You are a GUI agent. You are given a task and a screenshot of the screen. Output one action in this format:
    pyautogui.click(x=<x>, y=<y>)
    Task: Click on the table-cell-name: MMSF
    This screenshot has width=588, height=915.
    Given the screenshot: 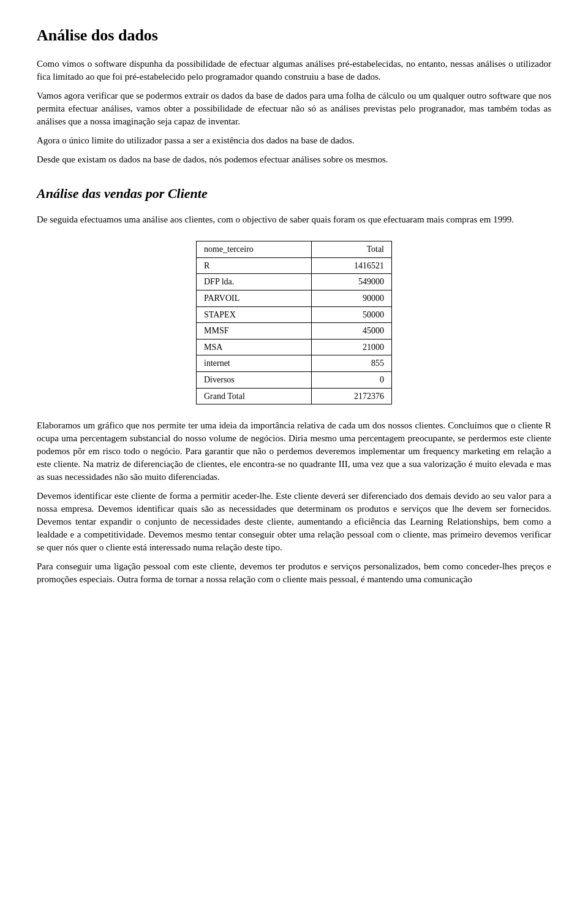 What is the action you would take?
    pyautogui.click(x=254, y=331)
    